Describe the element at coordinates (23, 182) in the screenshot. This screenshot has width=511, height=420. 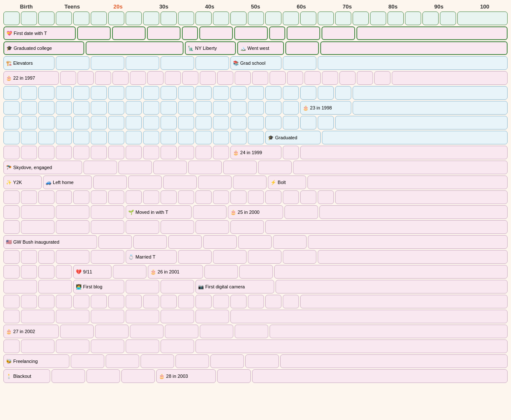
I see `event-y2k: ✨ Y2K` at that location.